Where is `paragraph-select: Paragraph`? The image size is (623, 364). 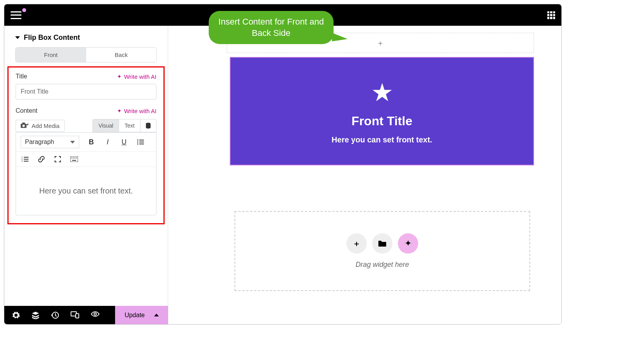 paragraph-select: Paragraph is located at coordinates (50, 142).